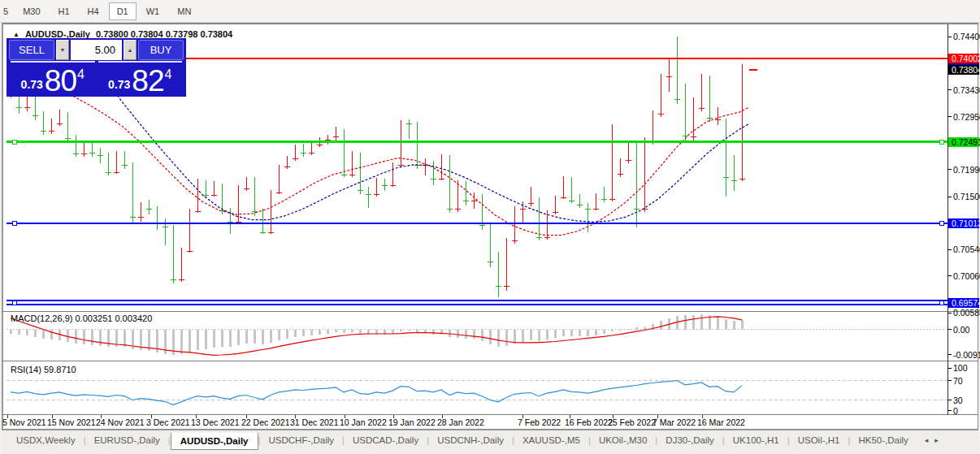  I want to click on date-axis-label: 28 Jan 2022, so click(461, 422).